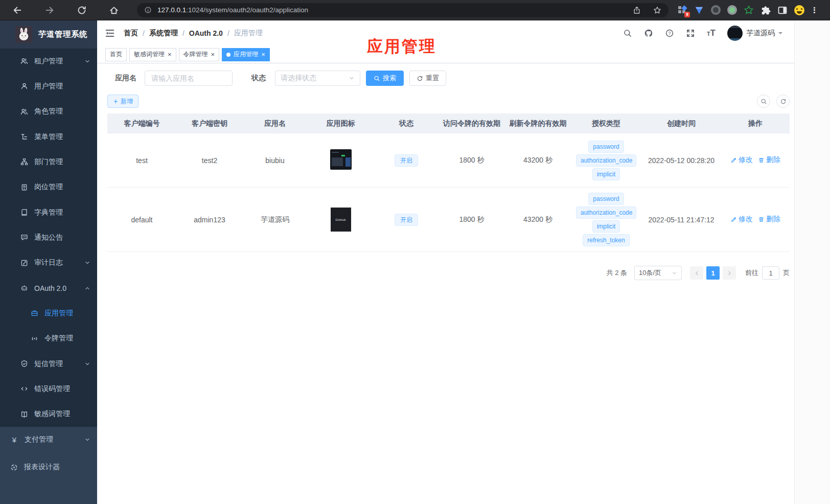 Image resolution: width=830 pixels, height=504 pixels. What do you see at coordinates (49, 263) in the screenshot?
I see `sidebar-item-label: 审计日志` at bounding box center [49, 263].